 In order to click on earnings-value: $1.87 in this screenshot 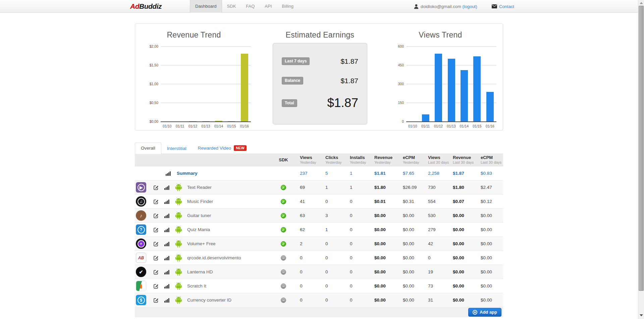, I will do `click(343, 103)`.